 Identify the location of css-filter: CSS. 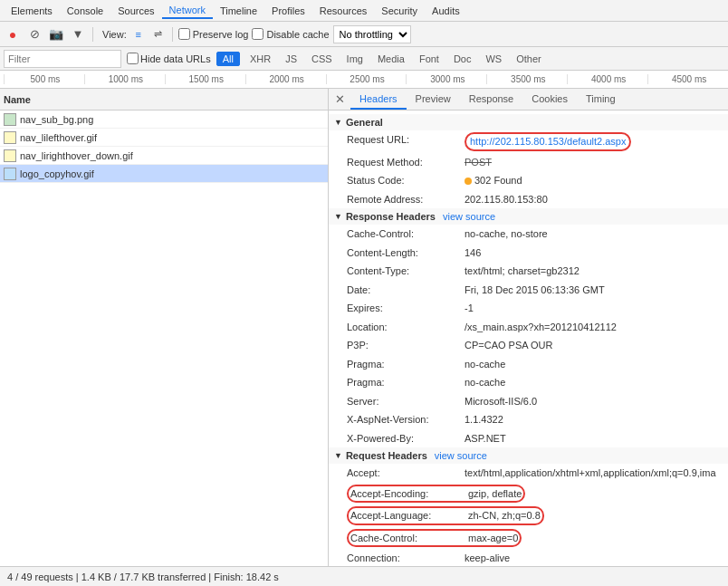
(322, 59).